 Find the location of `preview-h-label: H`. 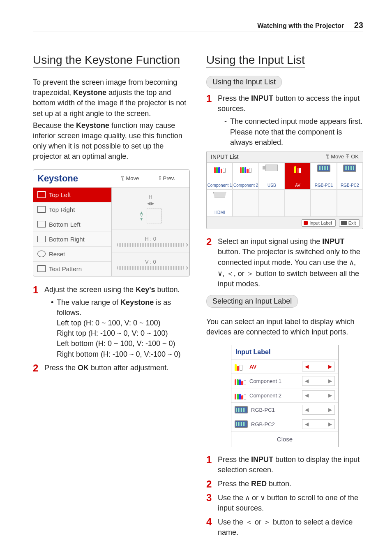

preview-h-label: H is located at coordinates (150, 197).